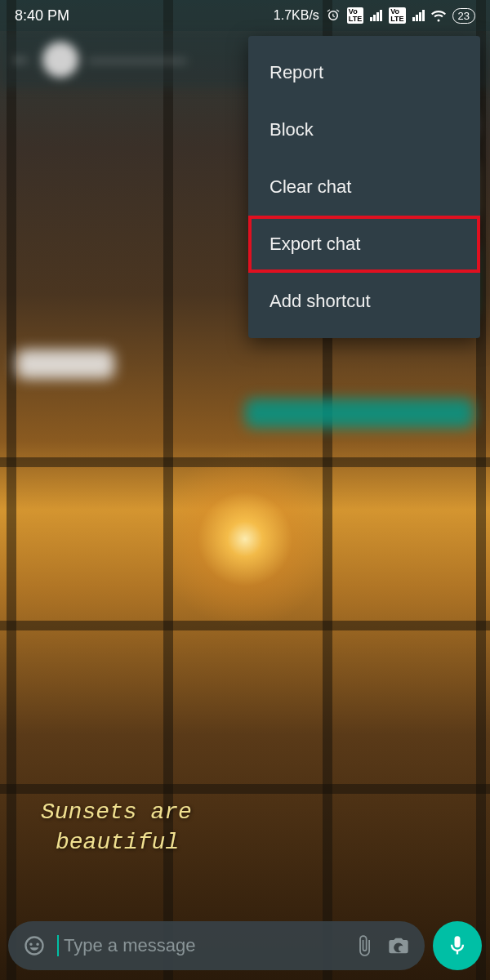 Image resolution: width=490 pixels, height=980 pixels. I want to click on status-bar: 8:40 PM 1.7KB/s VoLTE VoLTE 23, so click(245, 16).